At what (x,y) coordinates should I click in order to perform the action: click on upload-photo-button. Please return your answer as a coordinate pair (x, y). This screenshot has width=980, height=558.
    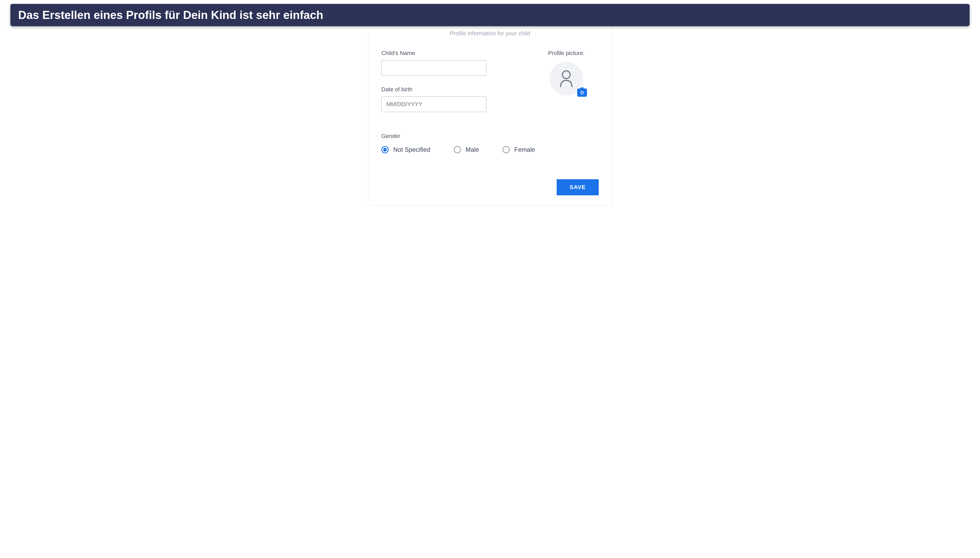
    Looking at the image, I should click on (582, 93).